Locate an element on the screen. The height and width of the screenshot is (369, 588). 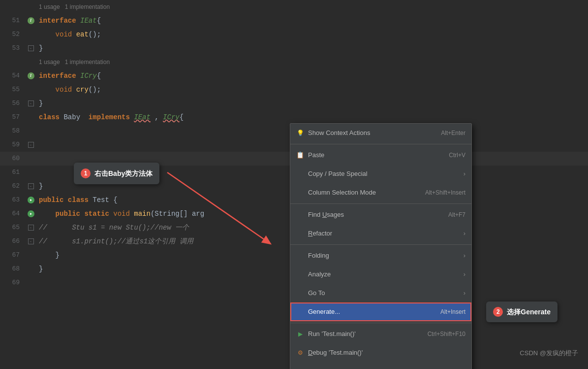
line-52: 52 void eat(); is located at coordinates (294, 34).